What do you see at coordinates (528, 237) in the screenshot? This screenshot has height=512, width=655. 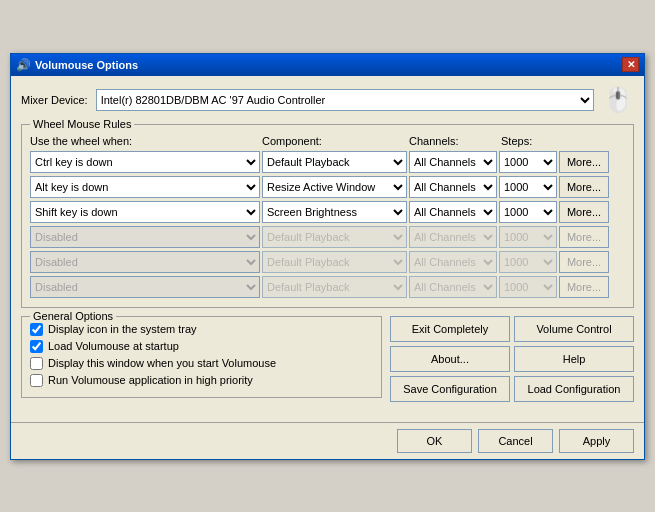 I see `steps-select-4: 1000` at bounding box center [528, 237].